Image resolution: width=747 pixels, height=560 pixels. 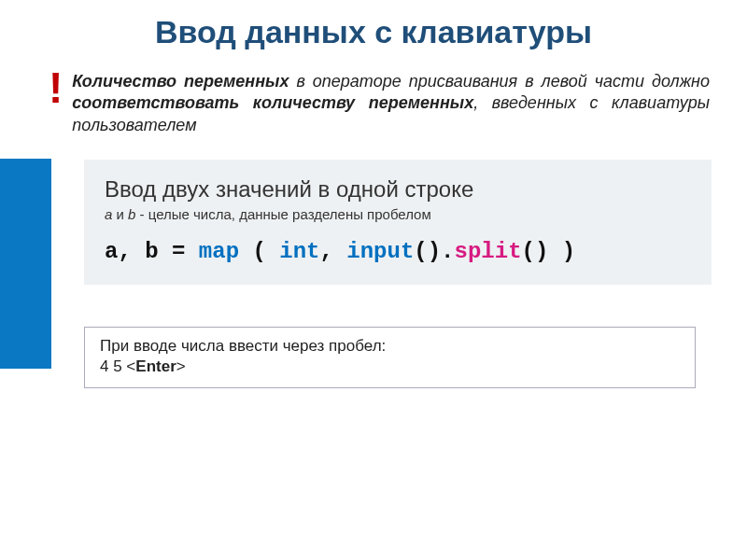 I want to click on page-title: Ввод данных с клавиатуры, so click(x=374, y=31).